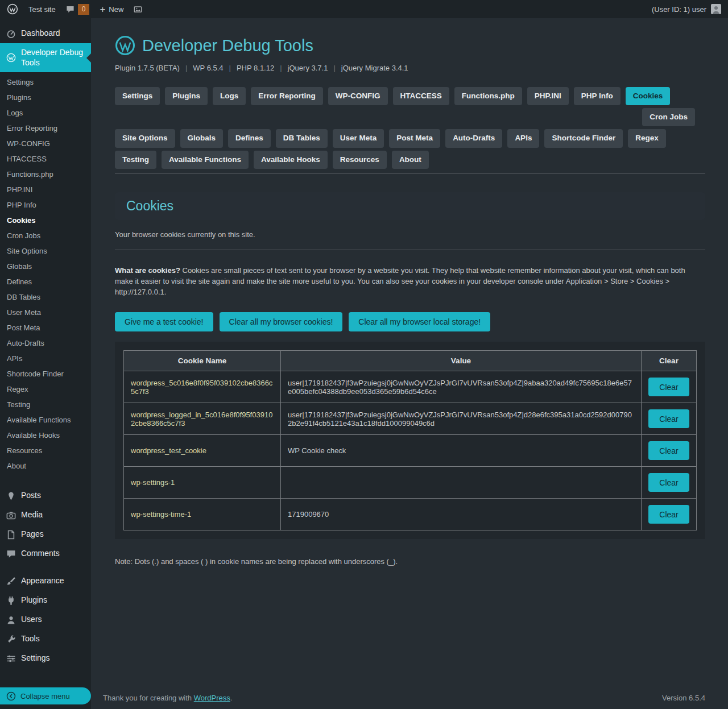 The width and height of the screenshot is (728, 709). I want to click on sidebar-submenu-item: Testing, so click(46, 405).